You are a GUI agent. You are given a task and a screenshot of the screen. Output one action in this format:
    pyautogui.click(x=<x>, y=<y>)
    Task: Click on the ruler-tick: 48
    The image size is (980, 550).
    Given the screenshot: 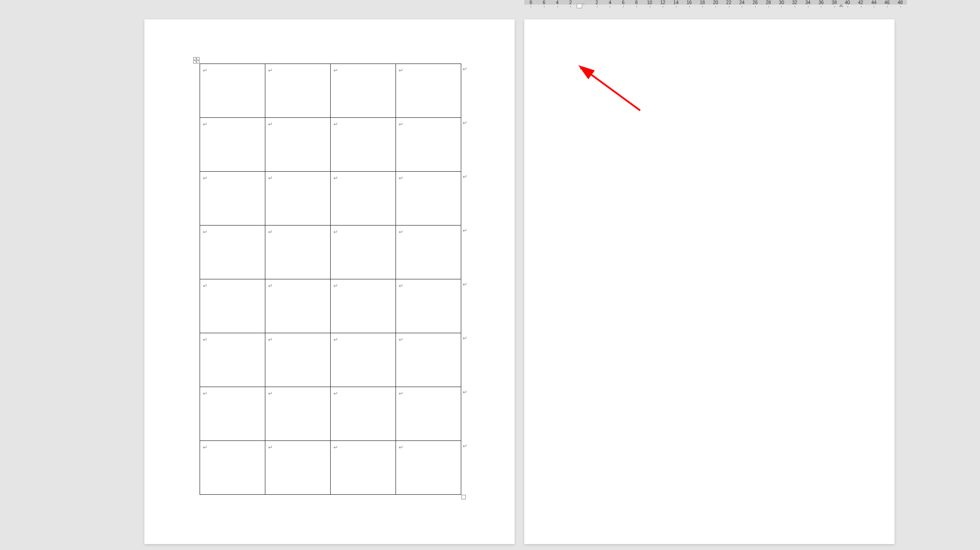 What is the action you would take?
    pyautogui.click(x=900, y=3)
    